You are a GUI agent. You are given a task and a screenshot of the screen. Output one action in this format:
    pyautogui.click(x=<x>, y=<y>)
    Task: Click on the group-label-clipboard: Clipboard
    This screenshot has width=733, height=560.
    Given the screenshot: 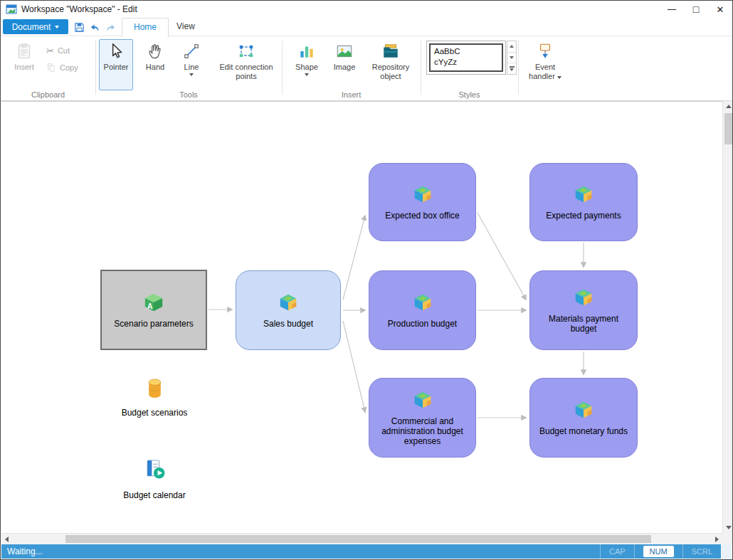 What is the action you would take?
    pyautogui.click(x=48, y=95)
    